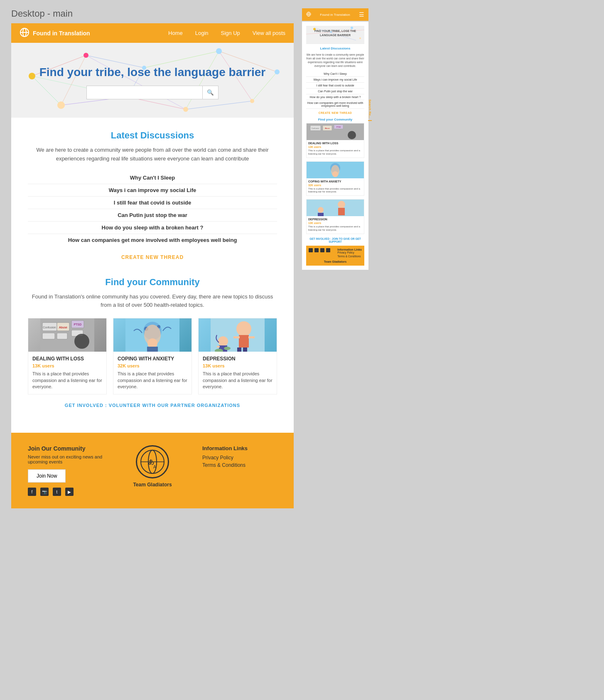 This screenshot has width=604, height=700. Describe the element at coordinates (69, 492) in the screenshot. I see `youtube-icon: ▶` at that location.